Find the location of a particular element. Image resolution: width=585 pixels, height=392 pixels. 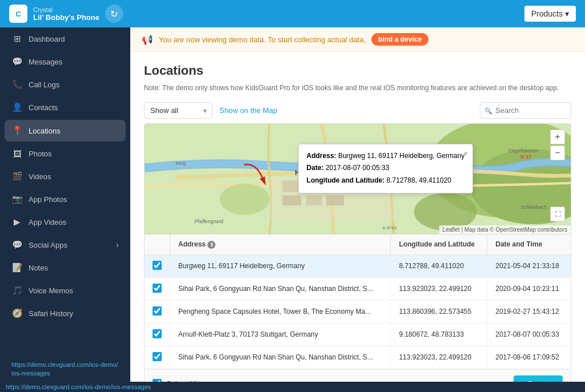

page-title: Locations is located at coordinates (358, 71).